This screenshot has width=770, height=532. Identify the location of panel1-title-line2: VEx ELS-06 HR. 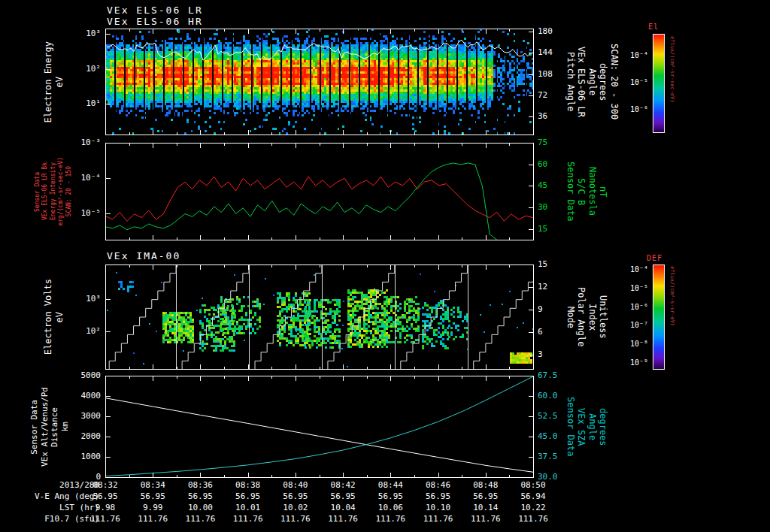
(155, 21).